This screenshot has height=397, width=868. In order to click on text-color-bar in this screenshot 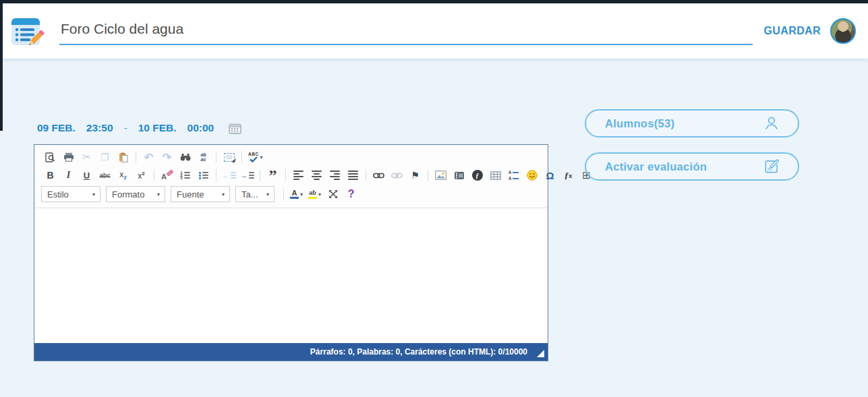, I will do `click(294, 198)`.